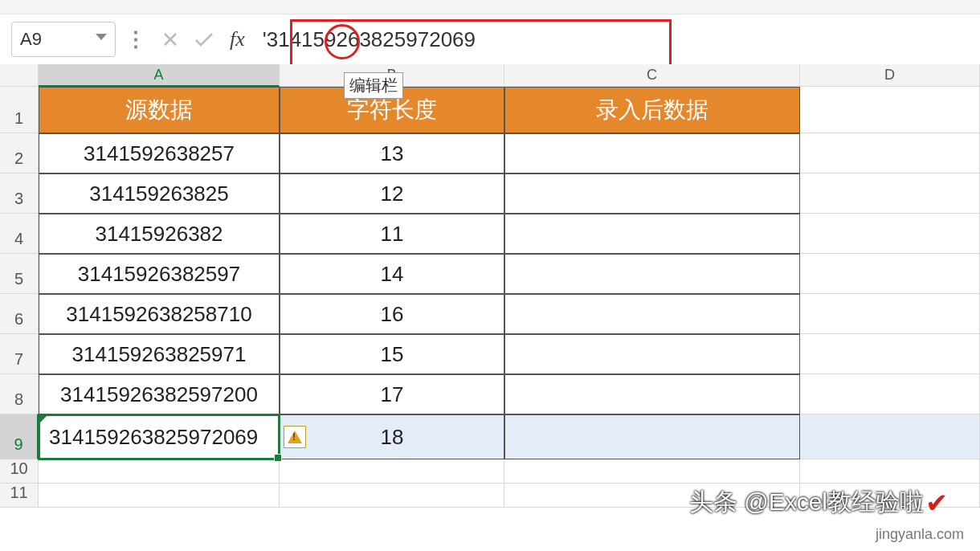 This screenshot has height=551, width=980. Describe the element at coordinates (19, 274) in the screenshot. I see `row-header: 5` at that location.